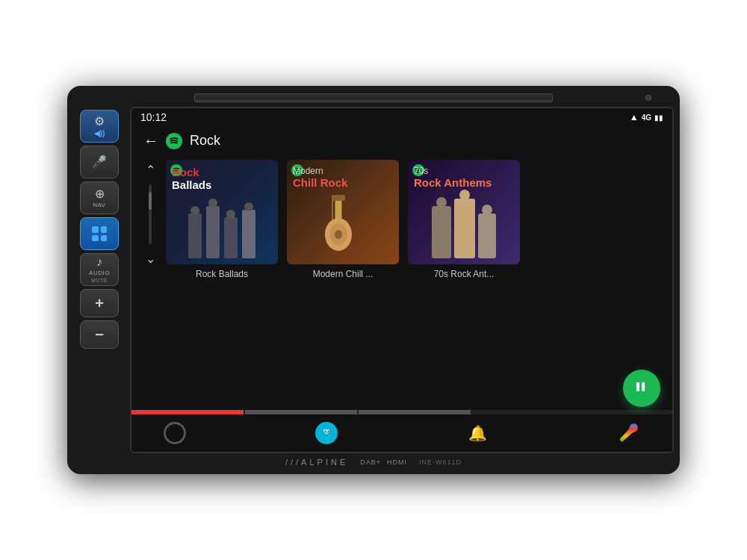 The width and height of the screenshot is (747, 560). I want to click on playlist-70s-rock-anthems: 70s Rock Anthems, so click(464, 220).